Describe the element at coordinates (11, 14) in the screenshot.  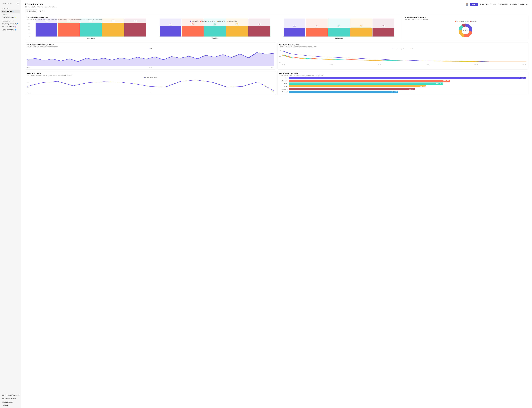
I see `sidebar-item: KPIs 📈` at that location.